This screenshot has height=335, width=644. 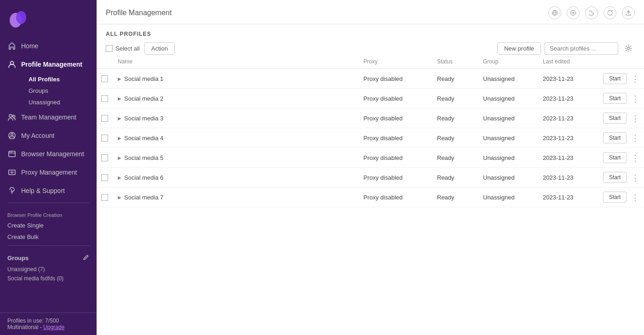 I want to click on groups-list-item-unassigned: Unassigned (7), so click(x=48, y=269).